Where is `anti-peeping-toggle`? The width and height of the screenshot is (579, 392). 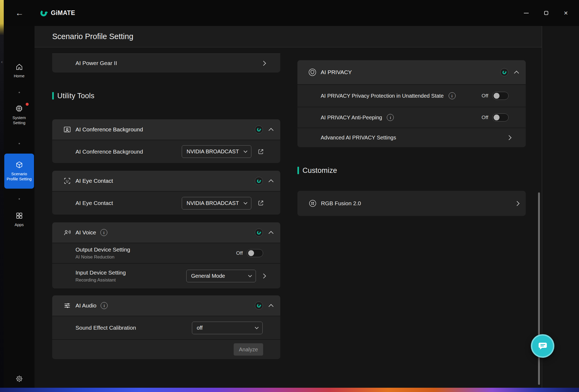
anti-peeping-toggle is located at coordinates (501, 117).